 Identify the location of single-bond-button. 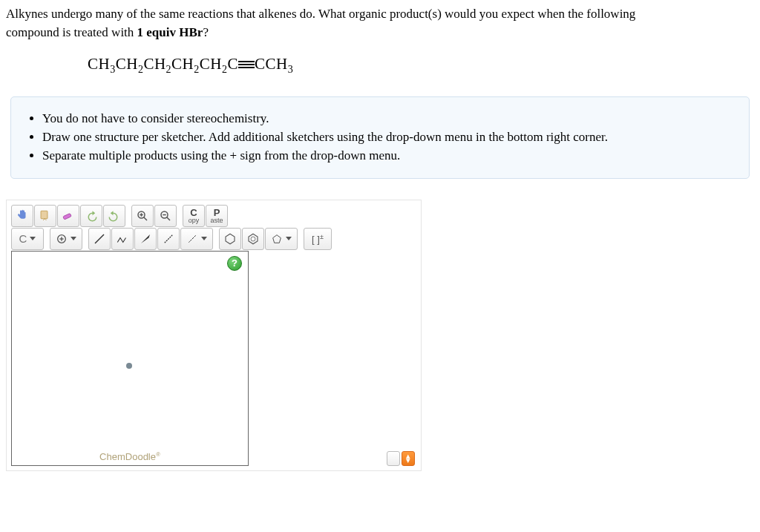
(99, 239).